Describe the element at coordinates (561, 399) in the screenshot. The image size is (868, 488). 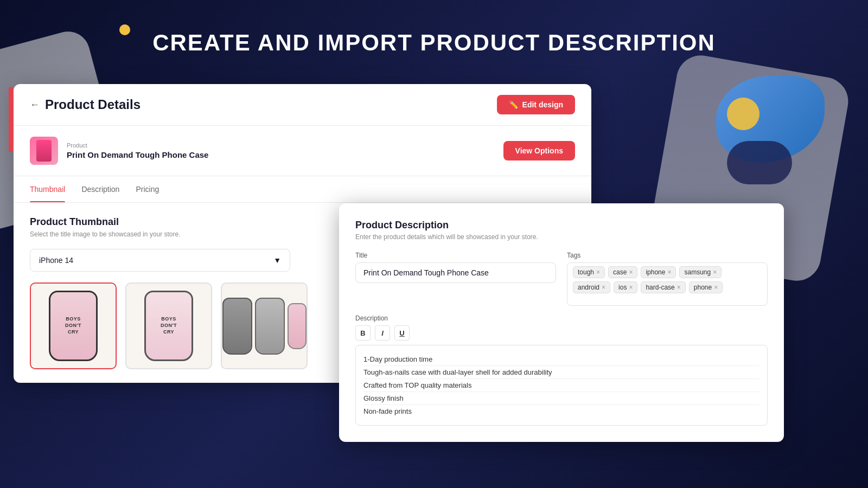
I see `desc-line-4: Glossy finish` at that location.